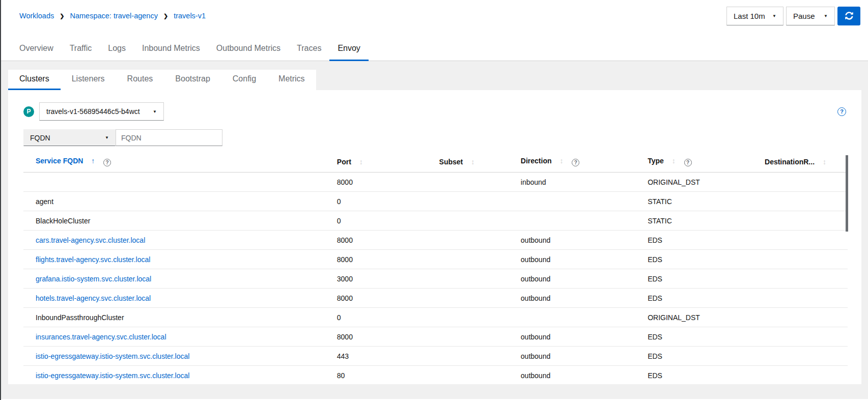  Describe the element at coordinates (175, 163) in the screenshot. I see `col-service-fqdn: Service FQDN ↑ ?` at that location.